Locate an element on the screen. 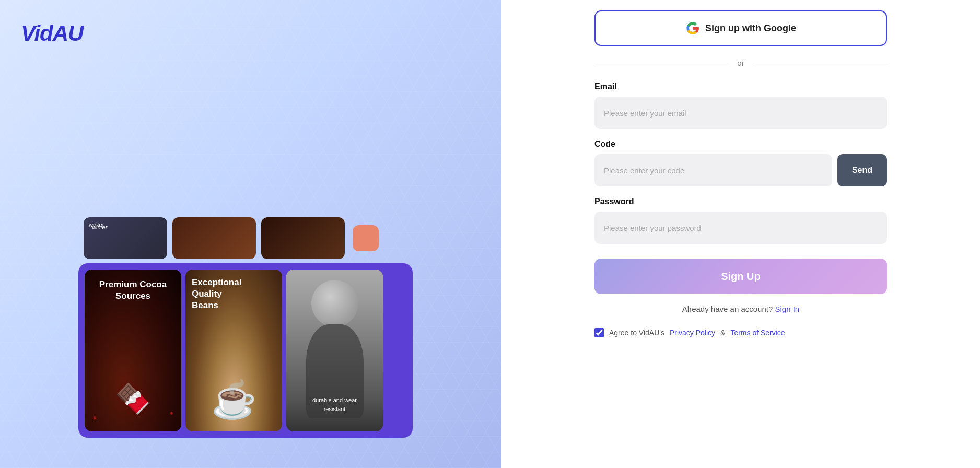 The height and width of the screenshot is (468, 980). main-card-model: durable and wearresistant is located at coordinates (334, 350).